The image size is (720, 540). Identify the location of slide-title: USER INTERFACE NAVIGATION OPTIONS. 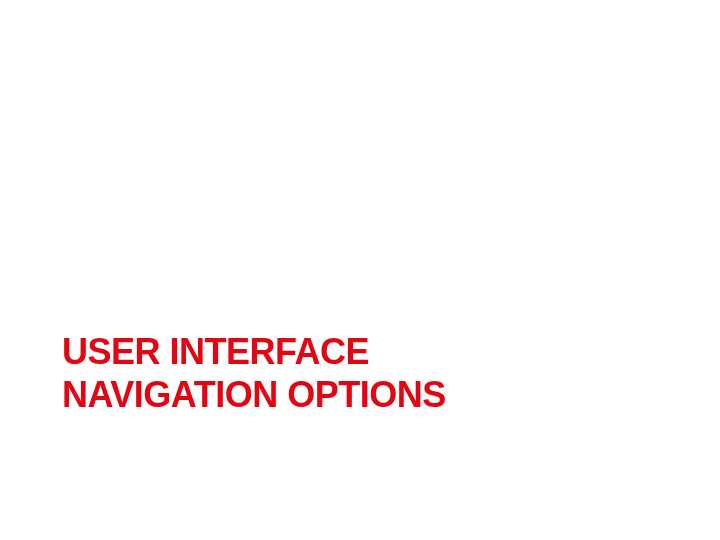
(254, 373).